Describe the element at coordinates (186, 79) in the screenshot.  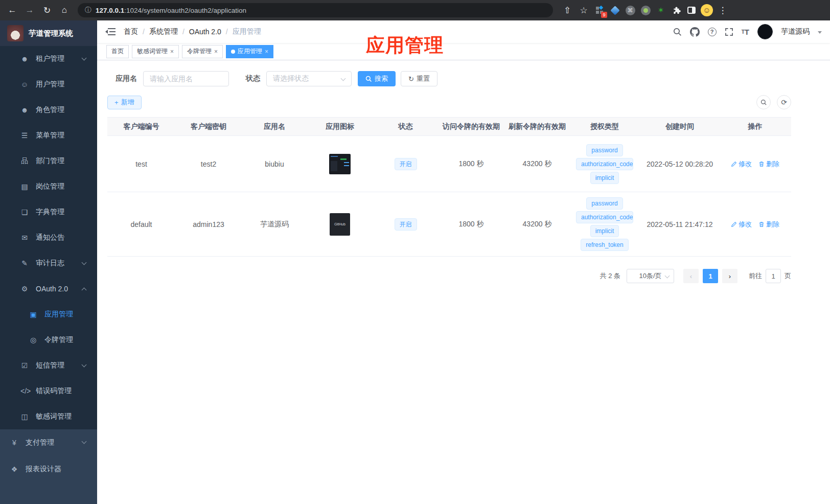
I see `app-name-input` at that location.